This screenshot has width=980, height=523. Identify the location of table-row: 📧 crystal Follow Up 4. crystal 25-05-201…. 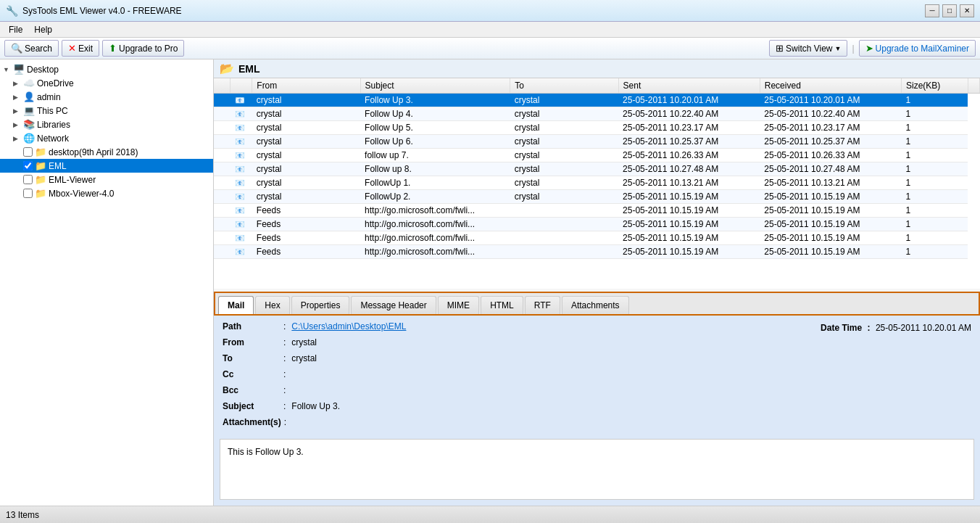
(597, 115).